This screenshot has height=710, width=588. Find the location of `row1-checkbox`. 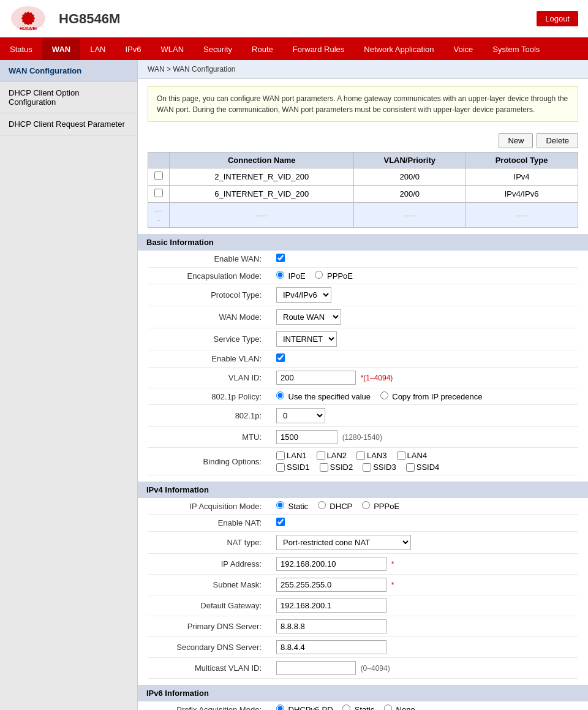

row1-checkbox is located at coordinates (159, 176).